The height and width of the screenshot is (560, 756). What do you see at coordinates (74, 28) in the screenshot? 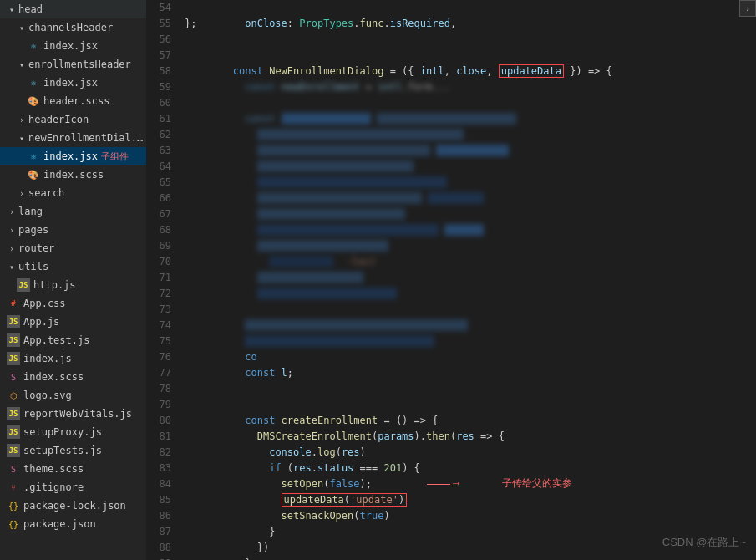
I see `sidebar-item-channelsheader: ▾ channelsHeader` at bounding box center [74, 28].